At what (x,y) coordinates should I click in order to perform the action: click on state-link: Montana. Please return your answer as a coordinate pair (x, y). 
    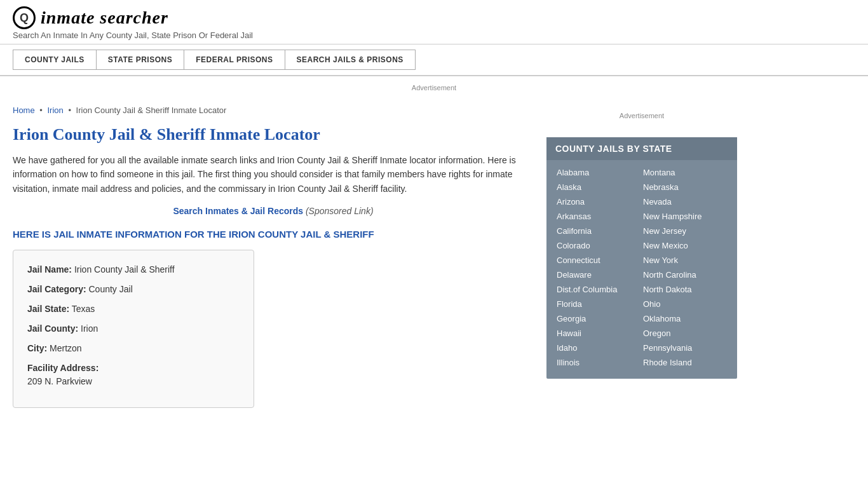
    Looking at the image, I should click on (685, 173).